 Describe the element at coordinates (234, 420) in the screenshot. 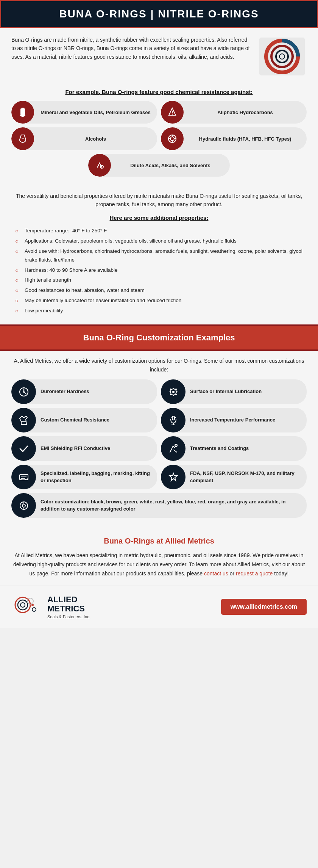

I see `custom-item-4: Increased Temperature Performance` at that location.